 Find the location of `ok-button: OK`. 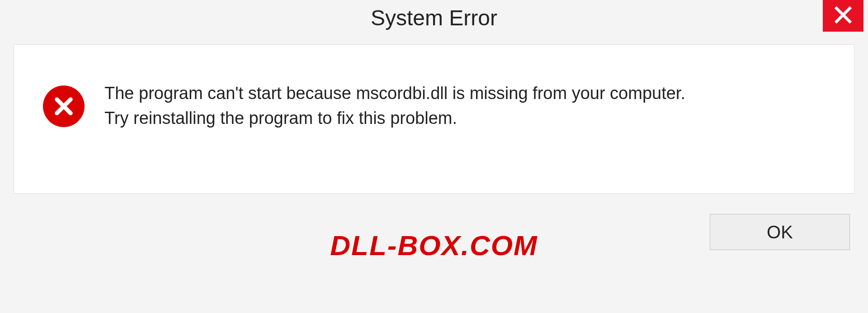

ok-button: OK is located at coordinates (780, 232).